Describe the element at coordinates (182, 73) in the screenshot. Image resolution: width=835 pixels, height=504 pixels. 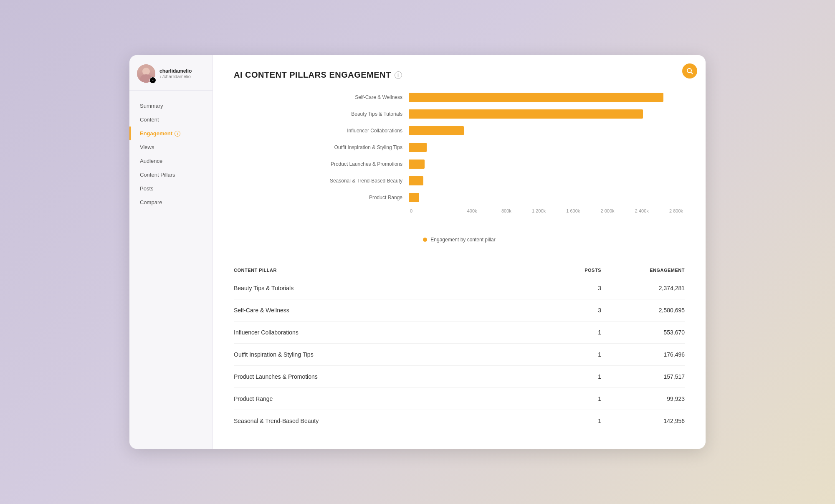
I see `profile-info: charlidamelio ♪ /charlidamelio` at that location.